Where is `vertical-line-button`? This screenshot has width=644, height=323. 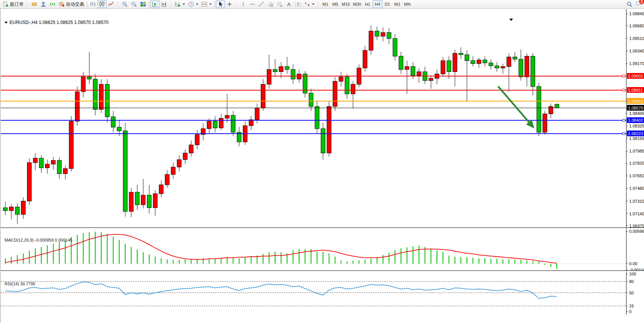 vertical-line-button is located at coordinates (243, 4).